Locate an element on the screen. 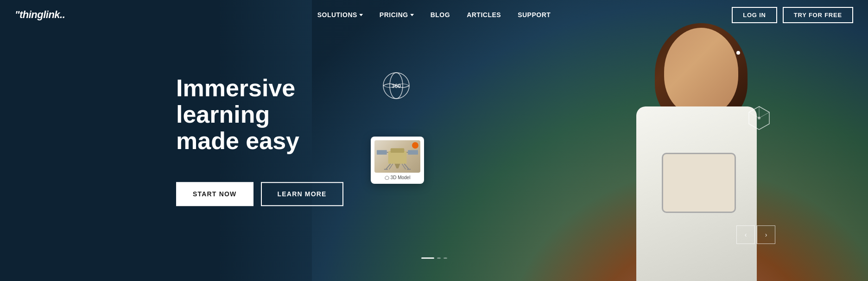 The height and width of the screenshot is (281, 868). navbar: "thinglink.. SOLUTIONS PRICING BLOG is located at coordinates (434, 15).